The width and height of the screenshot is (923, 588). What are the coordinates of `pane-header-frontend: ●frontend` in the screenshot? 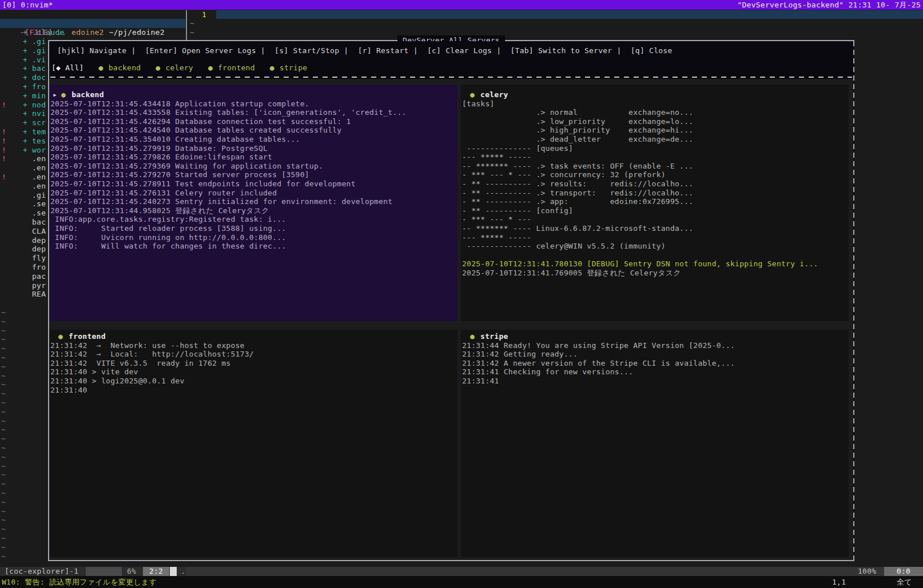 It's located at (254, 337).